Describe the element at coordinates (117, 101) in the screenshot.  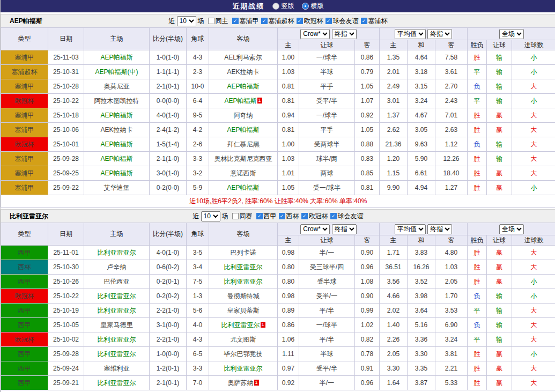
I see `home-team-cell: 阿拉木图凯拉特` at that location.